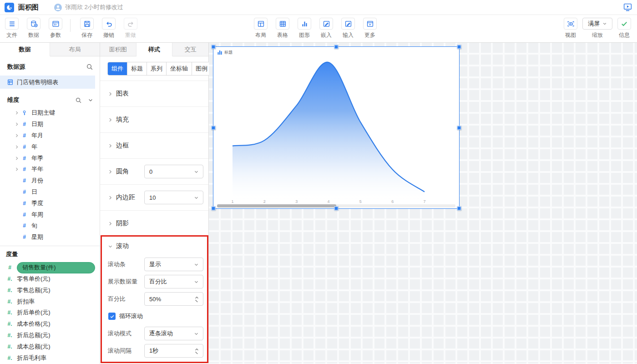 This screenshot has height=364, width=637. I want to click on measure-item-成本总额(元): #.成本总额(元), so click(50, 347).